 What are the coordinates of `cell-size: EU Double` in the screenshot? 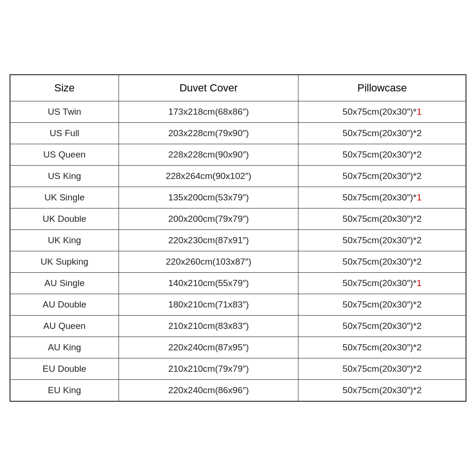 It's located at (65, 369).